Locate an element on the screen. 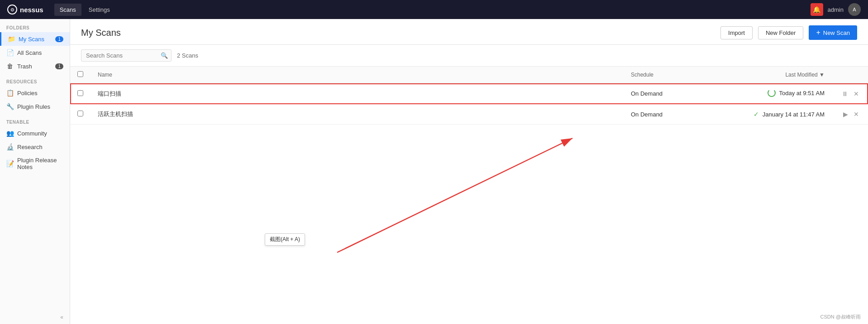 Image resolution: width=868 pixels, height=324 pixels. all-scans-icon: 📄 is located at coordinates (10, 53).